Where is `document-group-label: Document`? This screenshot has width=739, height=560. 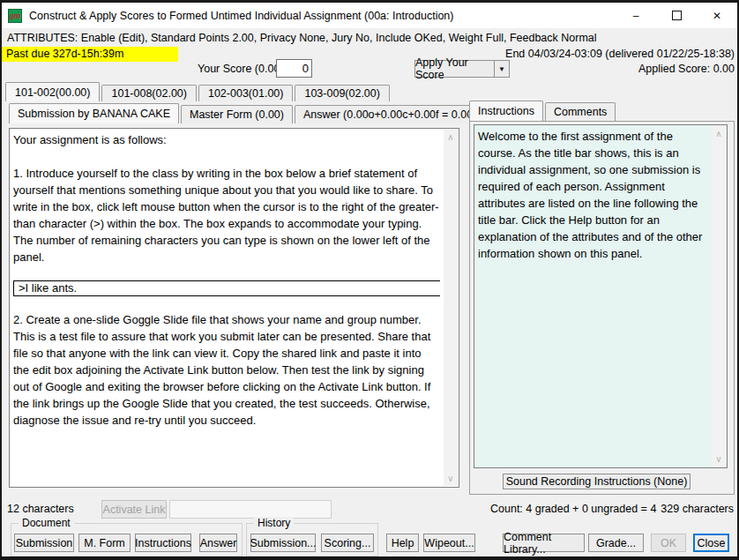
document-group-label: Document is located at coordinates (46, 523).